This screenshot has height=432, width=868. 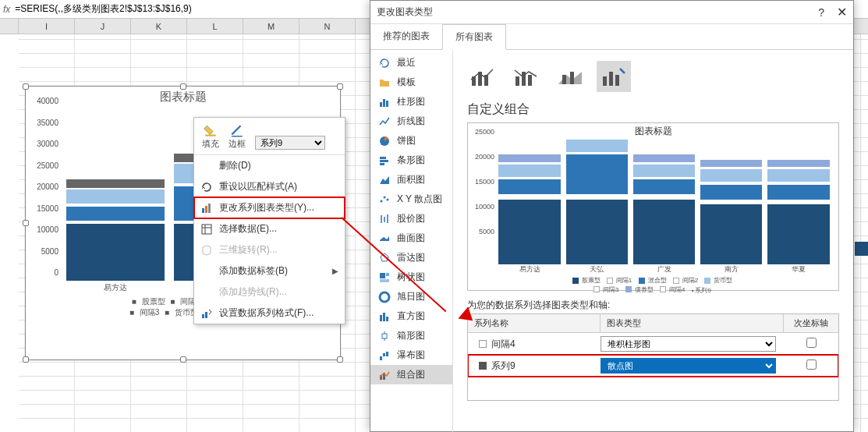 What do you see at coordinates (207, 208) in the screenshot?
I see `chart-type-icon` at bounding box center [207, 208].